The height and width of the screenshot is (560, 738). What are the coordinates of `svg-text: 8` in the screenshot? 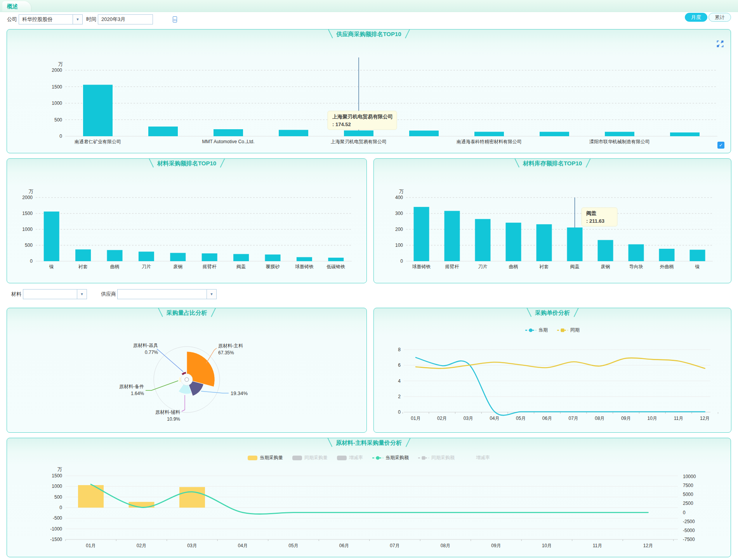 It's located at (399, 350).